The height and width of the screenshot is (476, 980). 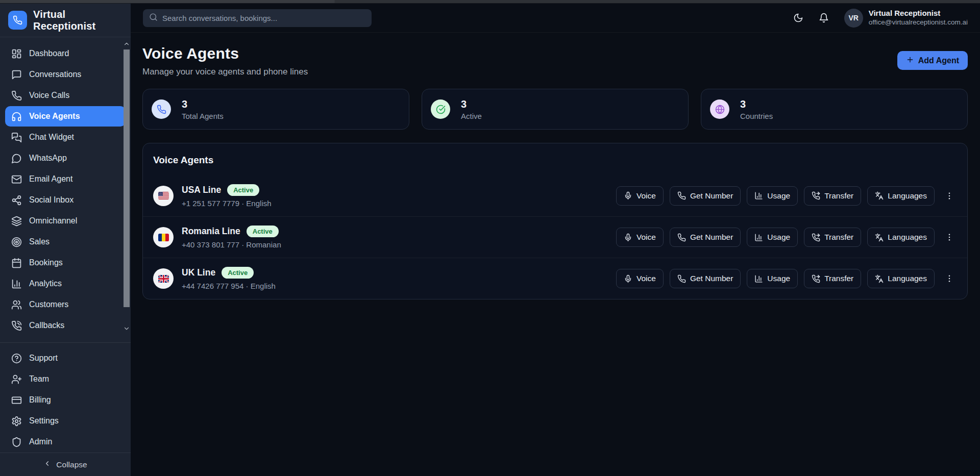 What do you see at coordinates (65, 200) in the screenshot?
I see `sidebar-item-social-inbox: Social Inbox` at bounding box center [65, 200].